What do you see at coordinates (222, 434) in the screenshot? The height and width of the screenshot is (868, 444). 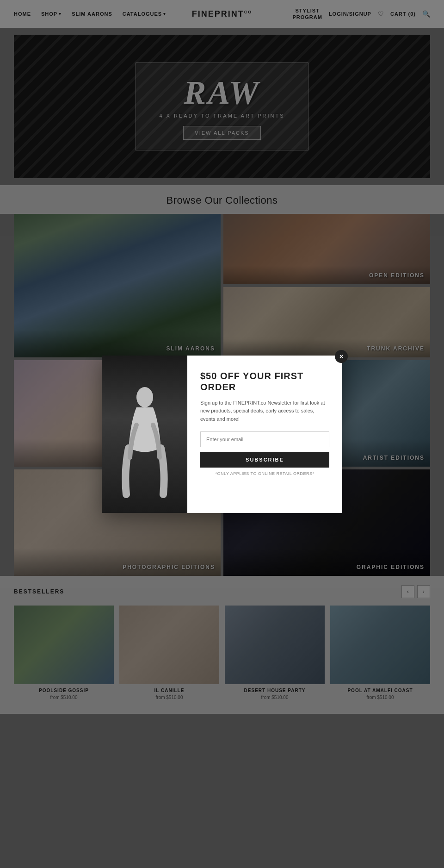 I see `popup-modal: × $50 OFF YOUR FIRST ORDER Sign up to th…` at bounding box center [222, 434].